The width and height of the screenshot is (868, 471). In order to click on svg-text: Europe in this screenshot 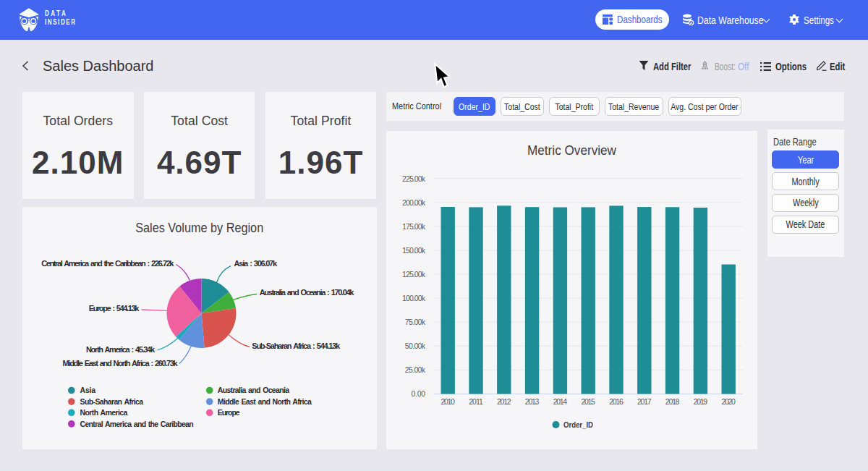, I will do `click(229, 412)`.